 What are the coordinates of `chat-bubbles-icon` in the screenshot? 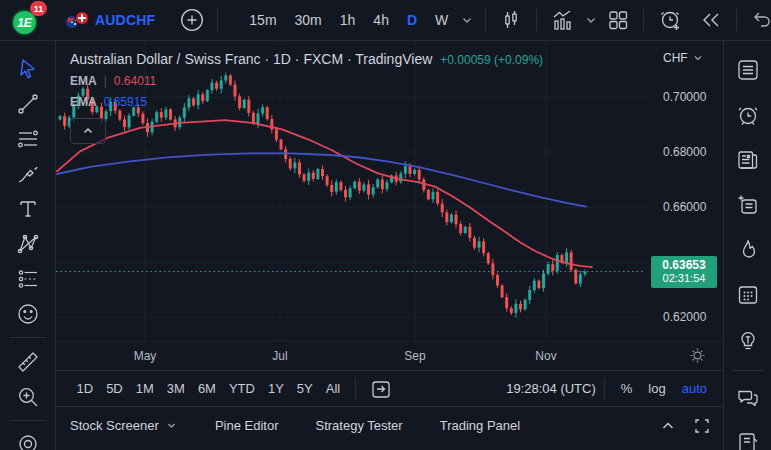 It's located at (748, 398).